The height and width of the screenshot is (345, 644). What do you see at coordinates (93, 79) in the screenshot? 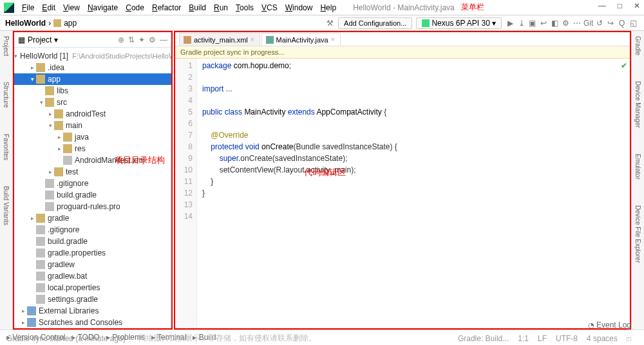
I see `tree-node: ▾ app` at bounding box center [93, 79].